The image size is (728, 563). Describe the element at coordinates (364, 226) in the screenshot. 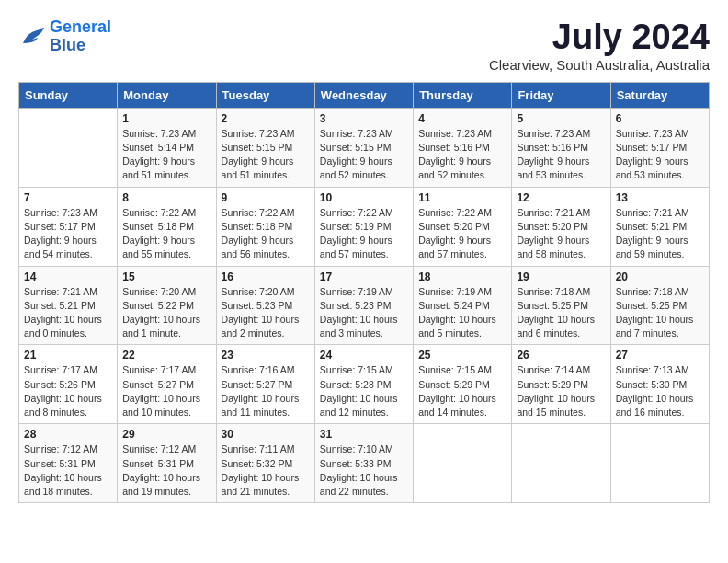

I see `calendar-cell: 10Sunrise: 7:22 AM Sunset: 5:19 PM Dayli…` at that location.